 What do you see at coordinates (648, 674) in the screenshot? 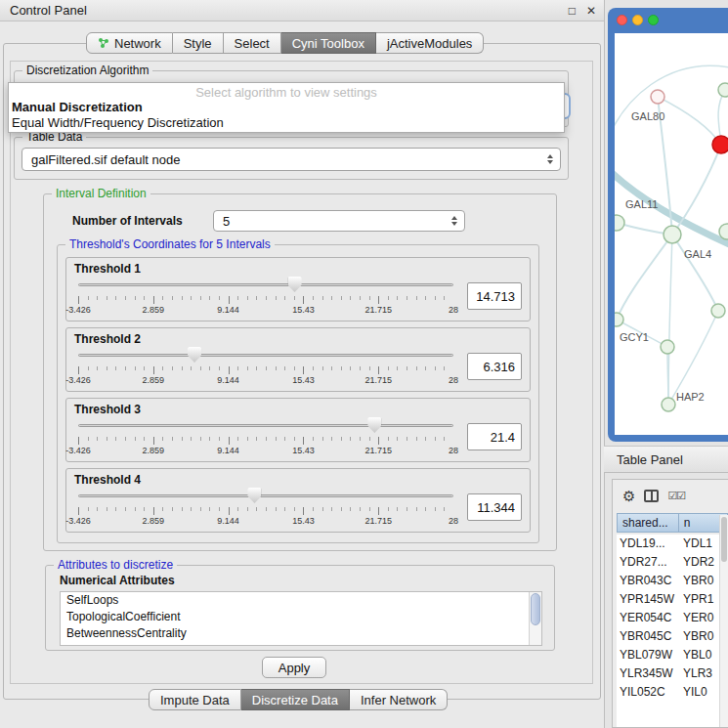
I see `table-cell: YLR345W` at bounding box center [648, 674].